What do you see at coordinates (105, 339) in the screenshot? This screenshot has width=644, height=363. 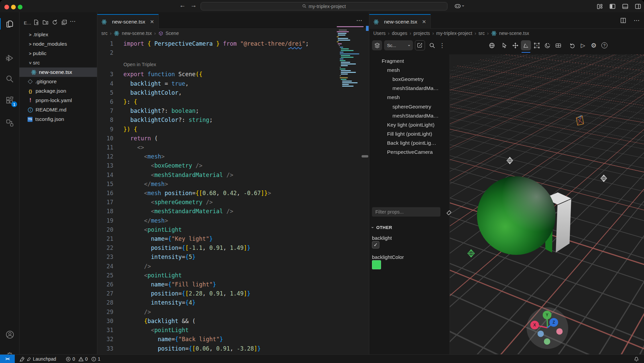 I see `line-number: 32` at bounding box center [105, 339].